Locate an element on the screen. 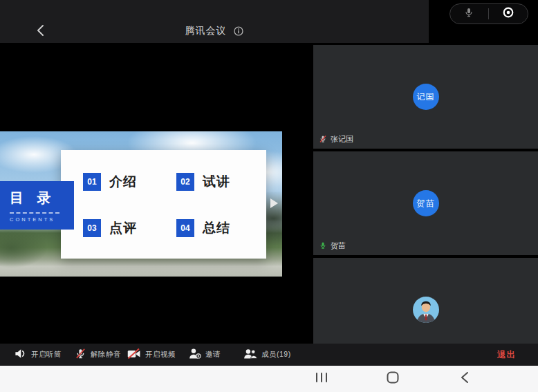  participant-name: 张记国 is located at coordinates (342, 140).